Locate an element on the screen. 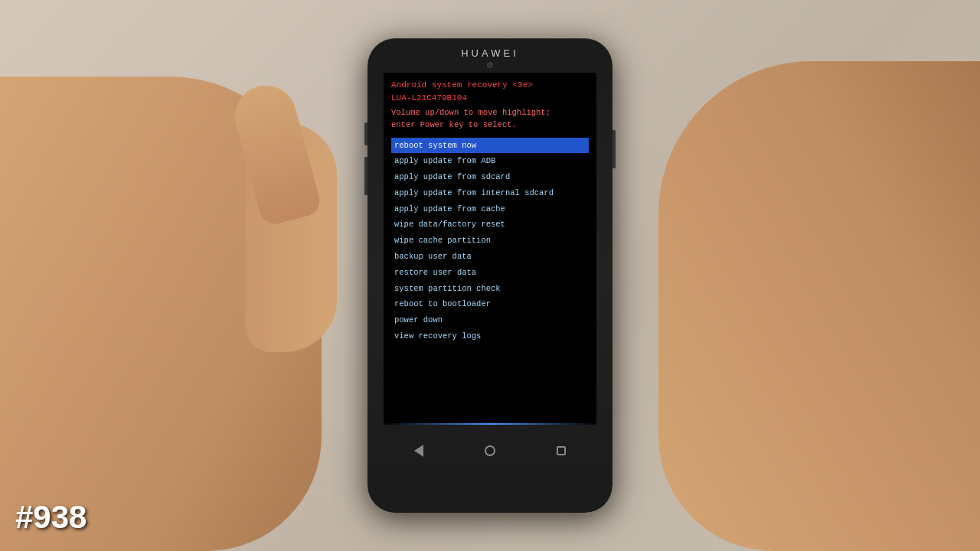 The width and height of the screenshot is (980, 551). power-button is located at coordinates (614, 149).